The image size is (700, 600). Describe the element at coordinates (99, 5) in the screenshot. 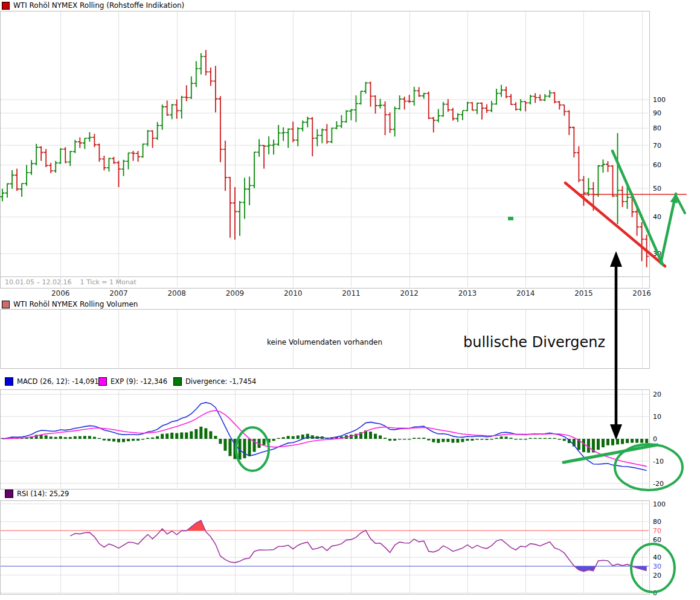

I see `price-chart-title: WTI Rohöl NYMEX Rolling (Rohstoffe Indik…` at that location.